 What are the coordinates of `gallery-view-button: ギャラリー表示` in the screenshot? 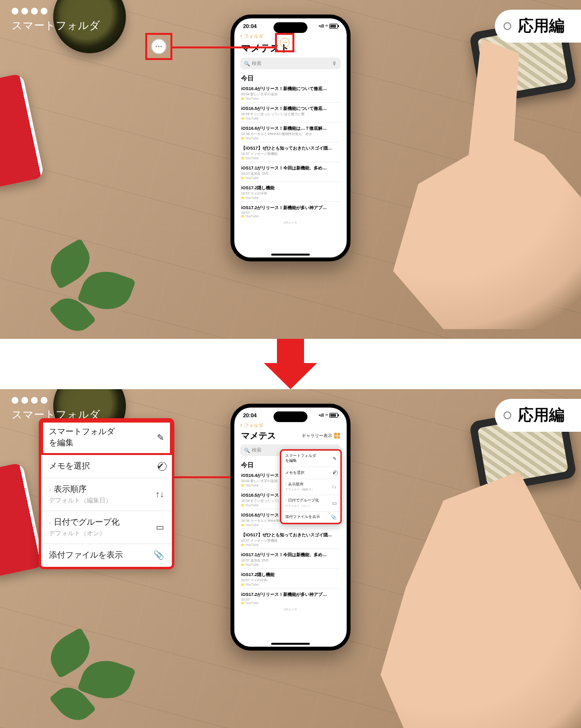 It's located at (321, 436).